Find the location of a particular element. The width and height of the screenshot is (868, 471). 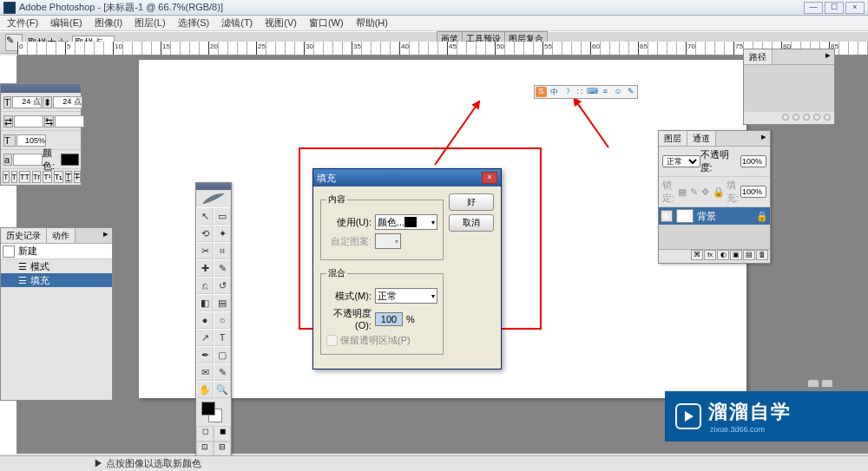

ime-toolbar: S 中 ☽ ⸬ ⌨ ≡ ☺ ✎ is located at coordinates (586, 92).